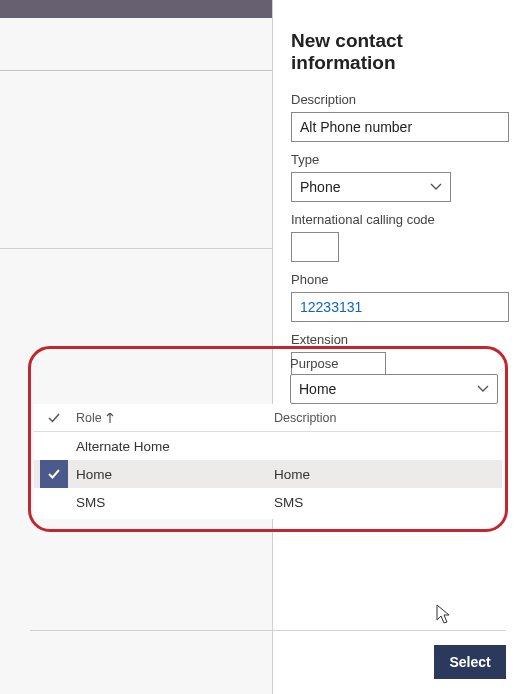 This screenshot has height=694, width=528. Describe the element at coordinates (400, 160) in the screenshot. I see `label-type: Type` at that location.